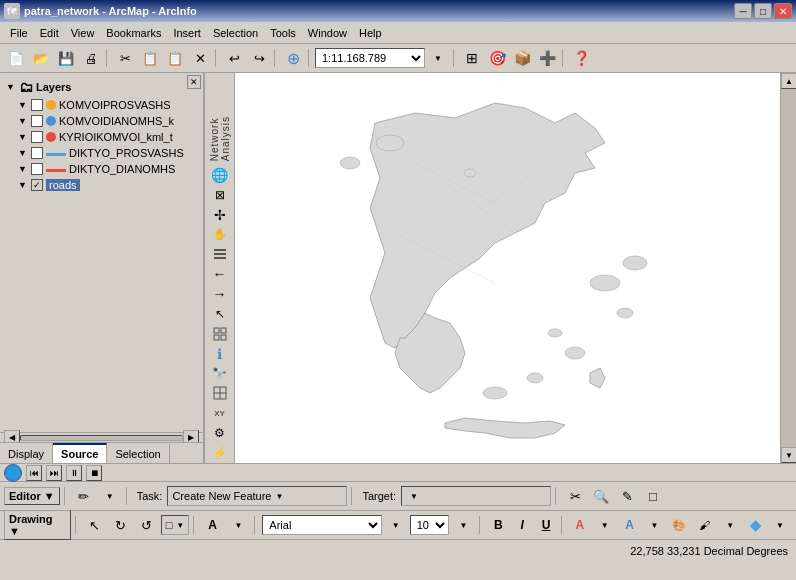  I want to click on shape-dropdown: □ ▼, so click(175, 525).